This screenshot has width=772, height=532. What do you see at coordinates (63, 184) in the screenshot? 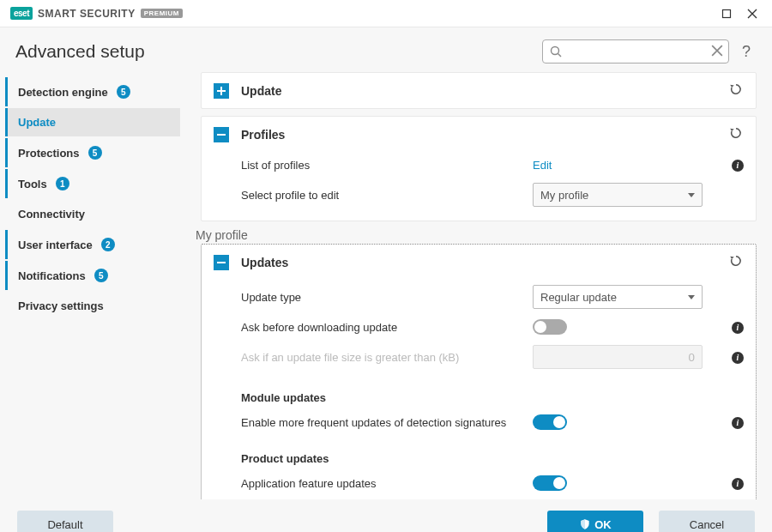
I see `sidebar-badge: 1` at bounding box center [63, 184].